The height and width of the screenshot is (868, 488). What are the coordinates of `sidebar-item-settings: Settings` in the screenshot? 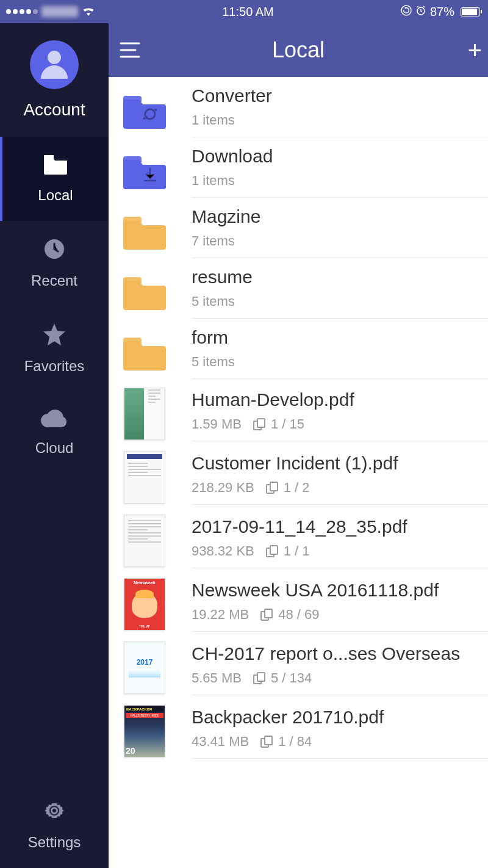 It's located at (54, 825).